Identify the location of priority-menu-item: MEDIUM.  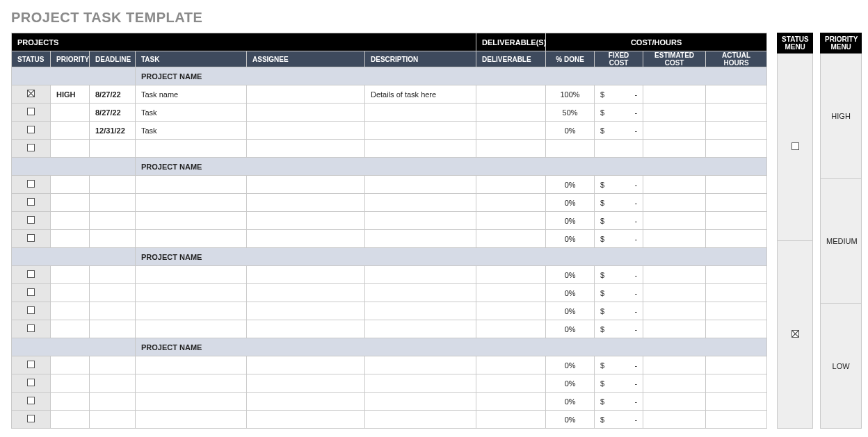
(842, 241).